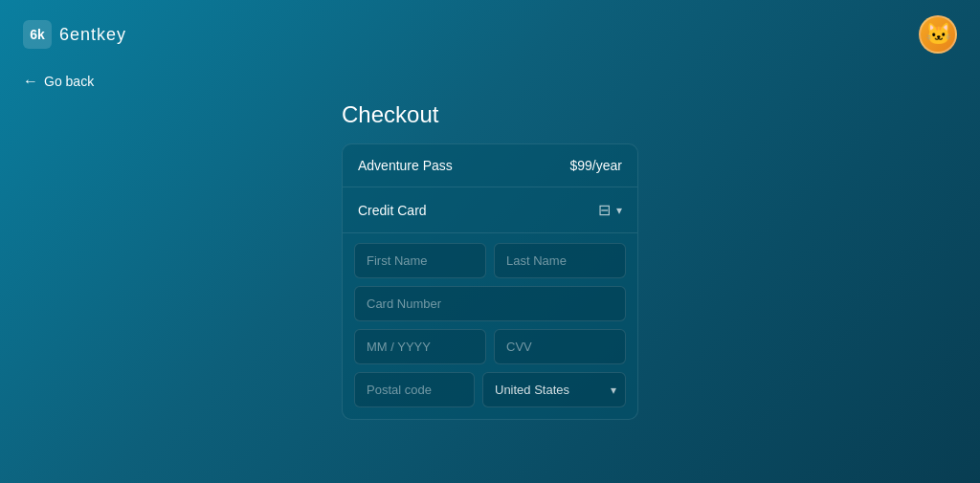 Image resolution: width=980 pixels, height=483 pixels. Describe the element at coordinates (75, 34) in the screenshot. I see `logo-area: 6k 6entkey` at that location.